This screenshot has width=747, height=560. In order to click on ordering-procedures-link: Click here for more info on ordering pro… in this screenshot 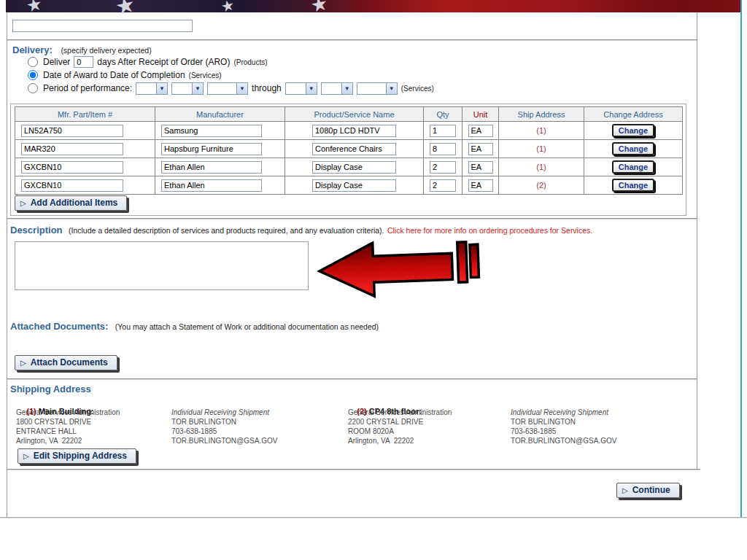, I will do `click(490, 230)`.